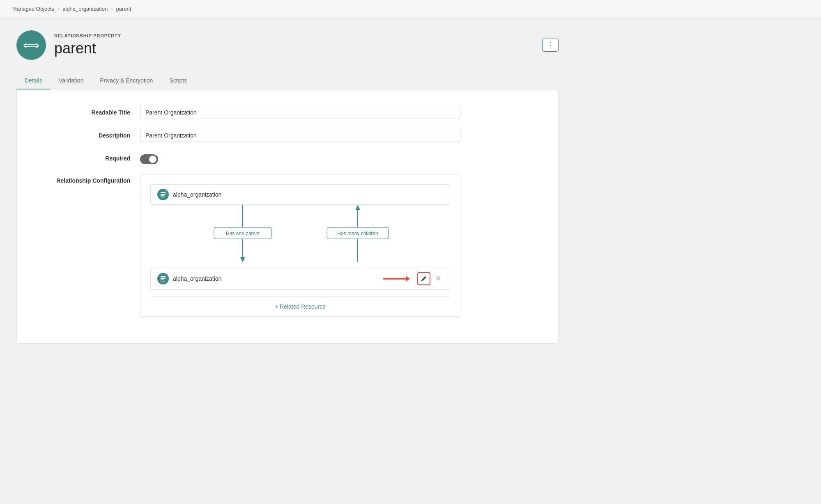 The width and height of the screenshot is (821, 504). I want to click on required-toggle, so click(149, 159).